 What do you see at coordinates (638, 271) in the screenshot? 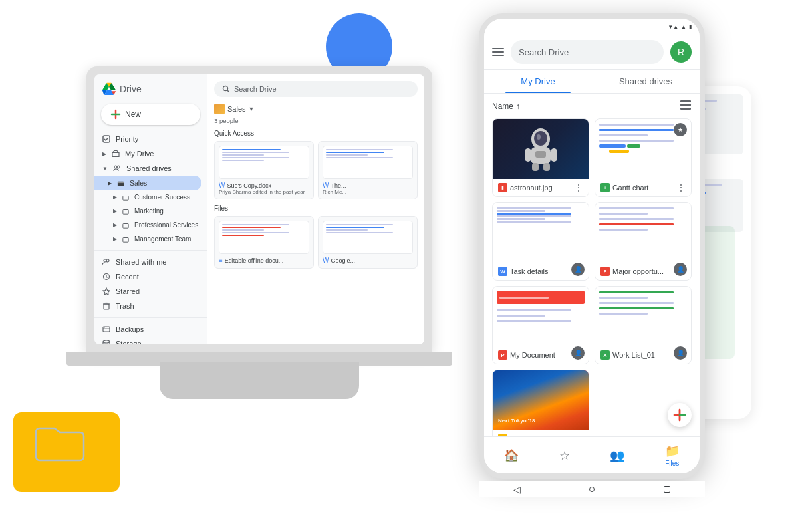
I see `phone-filename-major: Major opportu...` at bounding box center [638, 271].